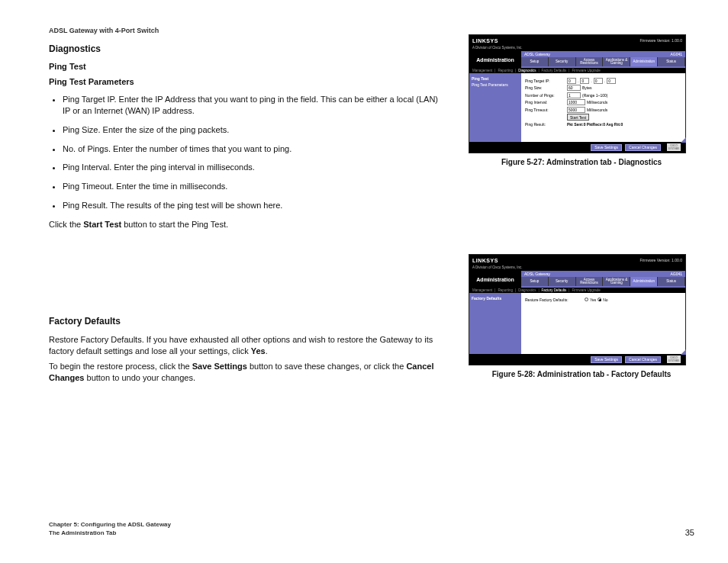 The width and height of the screenshot is (728, 563). I want to click on start-test-instruction: Click the Start Test button to start the…, so click(247, 224).